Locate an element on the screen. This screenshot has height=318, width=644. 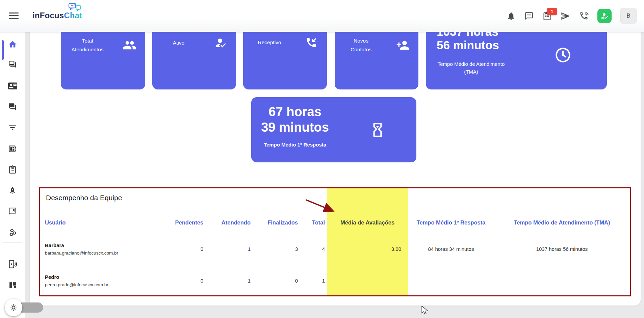
integrations-icon is located at coordinates (13, 232).